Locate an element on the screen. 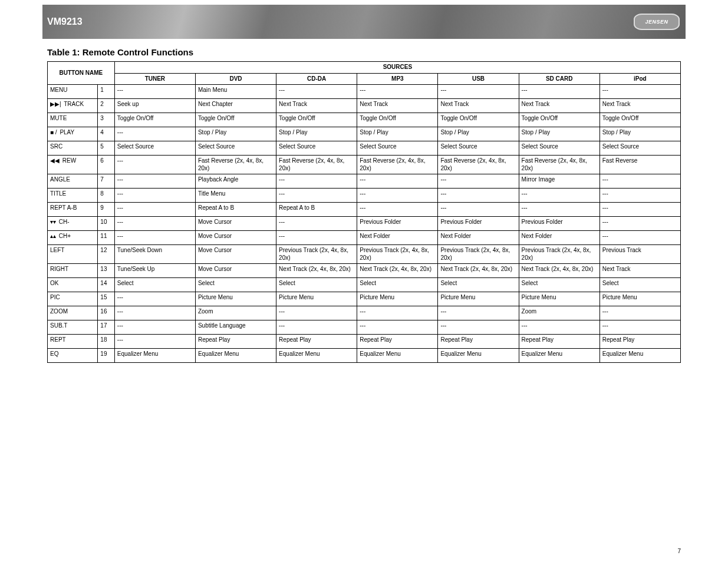  cell: Previous Track is located at coordinates (640, 254).